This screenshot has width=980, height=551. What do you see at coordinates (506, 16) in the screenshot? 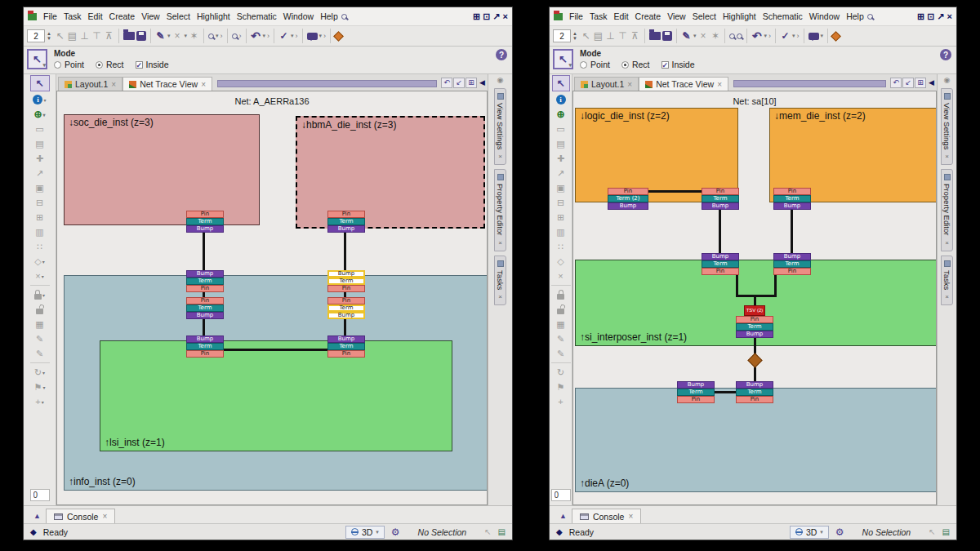
I see `close-icon: ×` at bounding box center [506, 16].